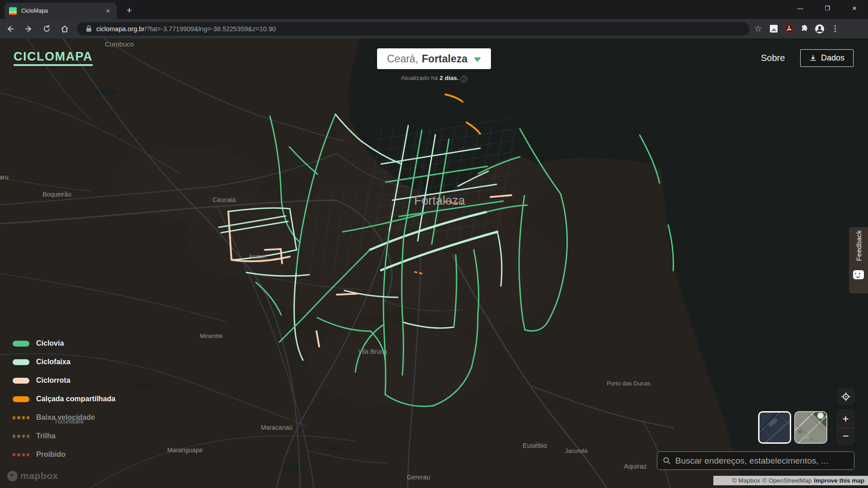 The width and height of the screenshot is (868, 488). Describe the element at coordinates (774, 29) in the screenshot. I see `screenshot-extension-icon` at that location.